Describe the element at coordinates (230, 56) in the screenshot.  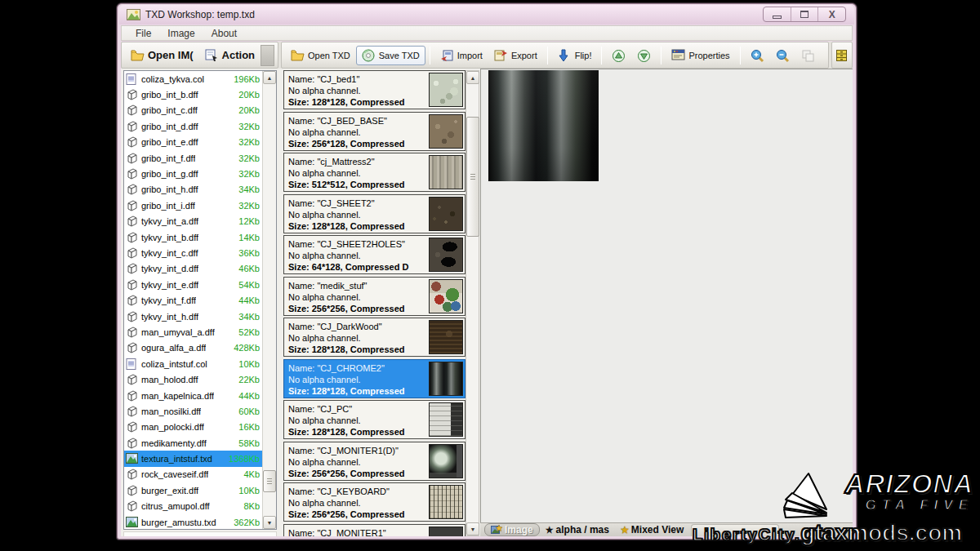
I see `action-button: Action` at that location.